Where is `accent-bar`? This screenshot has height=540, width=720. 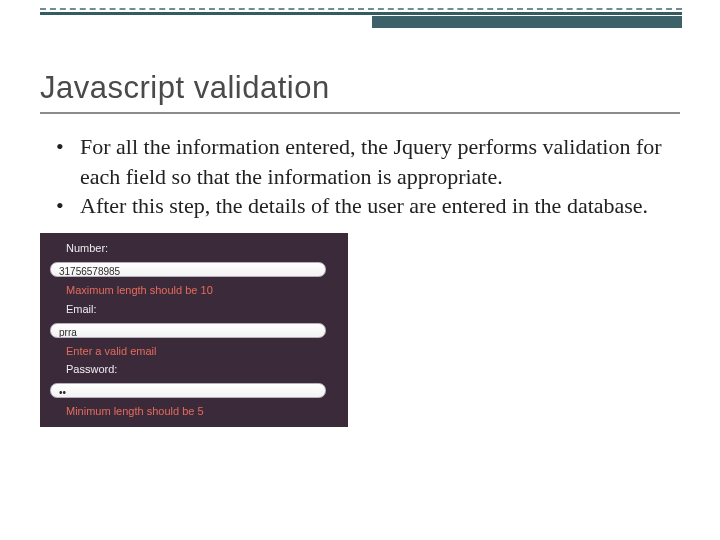
accent-bar is located at coordinates (527, 22).